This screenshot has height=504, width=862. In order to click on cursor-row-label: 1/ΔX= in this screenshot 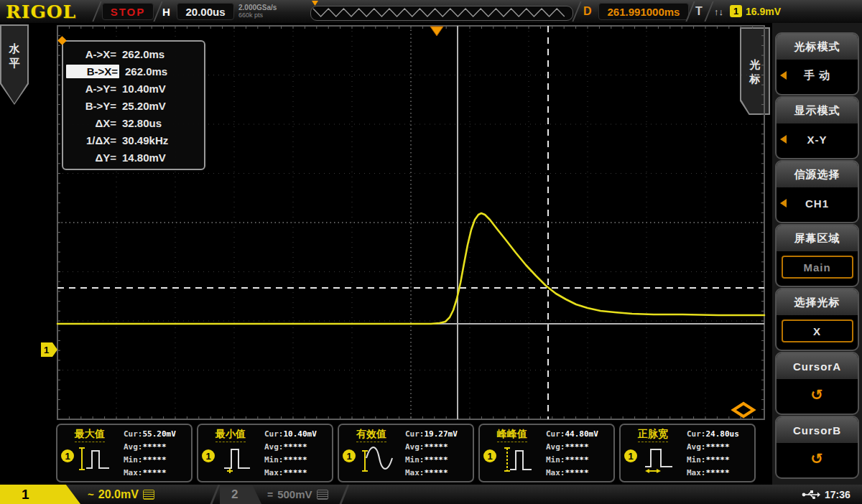, I will do `click(91, 141)`.